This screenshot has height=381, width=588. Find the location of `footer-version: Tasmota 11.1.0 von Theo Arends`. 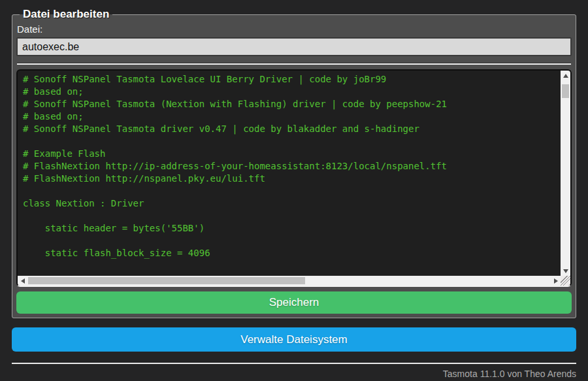

footer-version: Tasmota 11.1.0 von Theo Arends is located at coordinates (294, 371).